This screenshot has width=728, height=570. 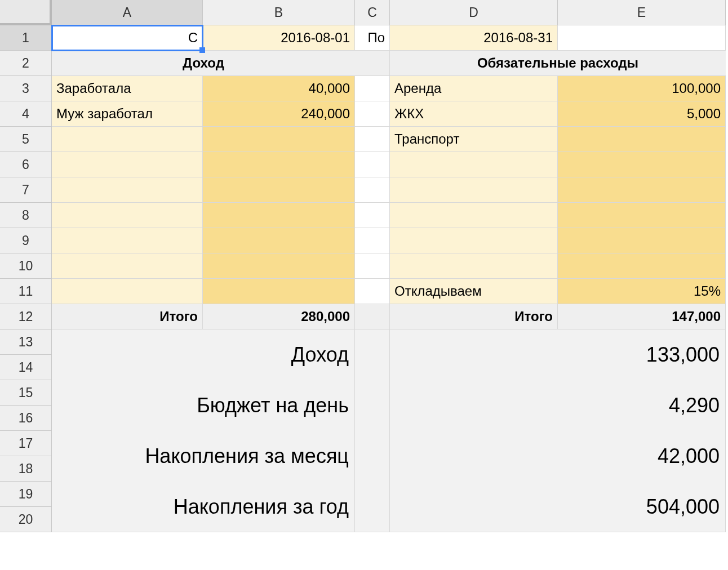 I want to click on cell-C1920, so click(x=372, y=507).